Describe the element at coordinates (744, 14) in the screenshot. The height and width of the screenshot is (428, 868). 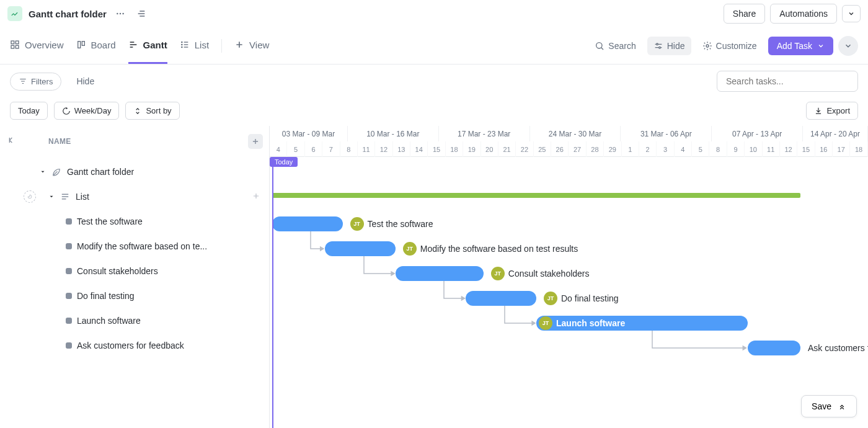
I see `share-button: Share` at that location.